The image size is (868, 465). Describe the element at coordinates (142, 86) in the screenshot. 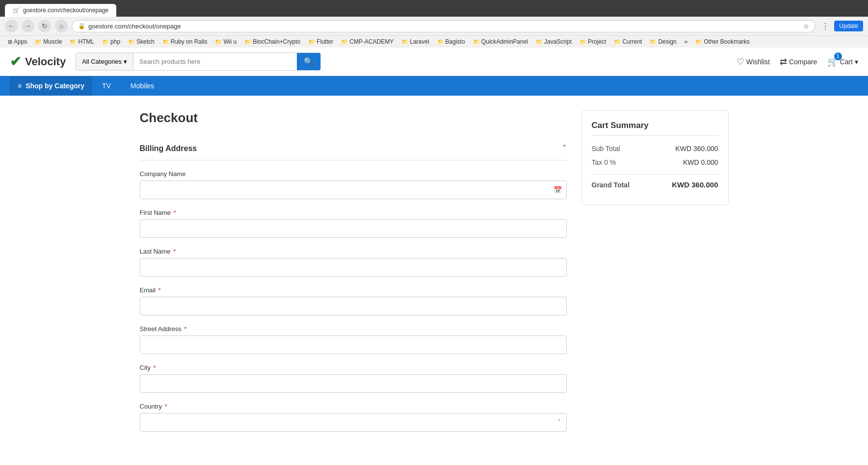

I see `nav-link-mobiles: Mobiles` at that location.